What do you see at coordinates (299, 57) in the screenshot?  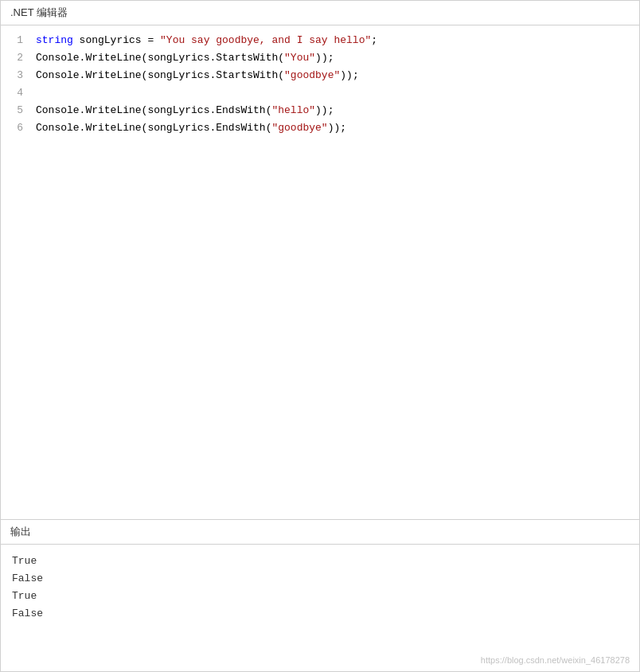 I see `string-token: "You"` at bounding box center [299, 57].